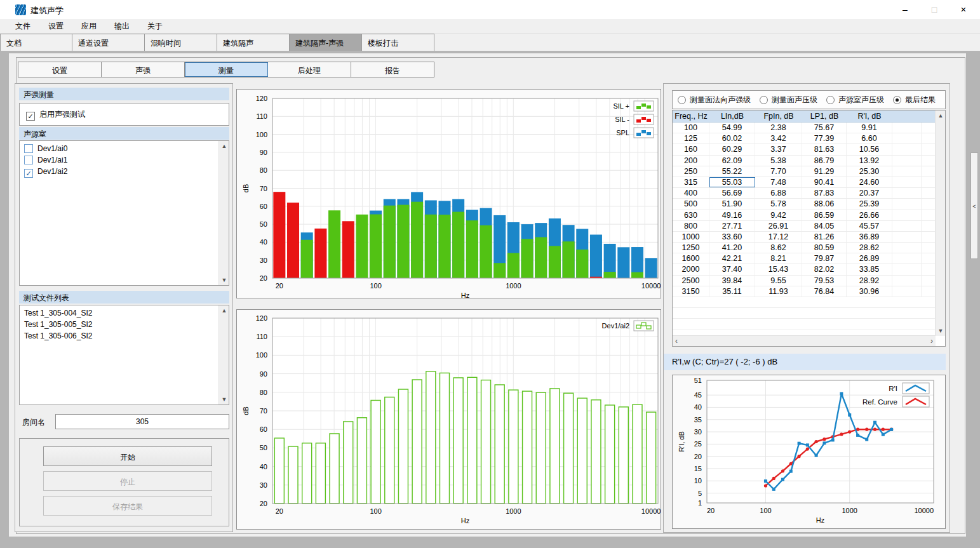 The image size is (980, 548). What do you see at coordinates (974, 206) in the screenshot?
I see `panel-collapse-splitter: <` at bounding box center [974, 206].